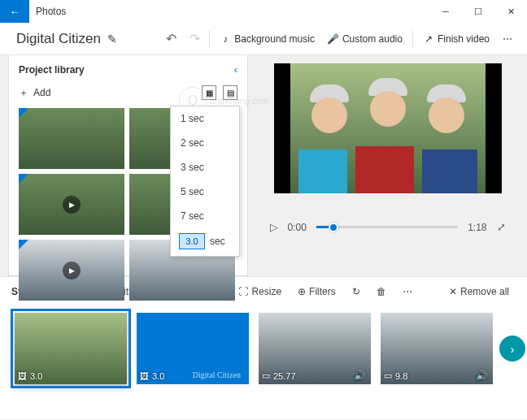 This screenshot has width=527, height=420. I want to click on duration-option: 1 sec, so click(205, 119).